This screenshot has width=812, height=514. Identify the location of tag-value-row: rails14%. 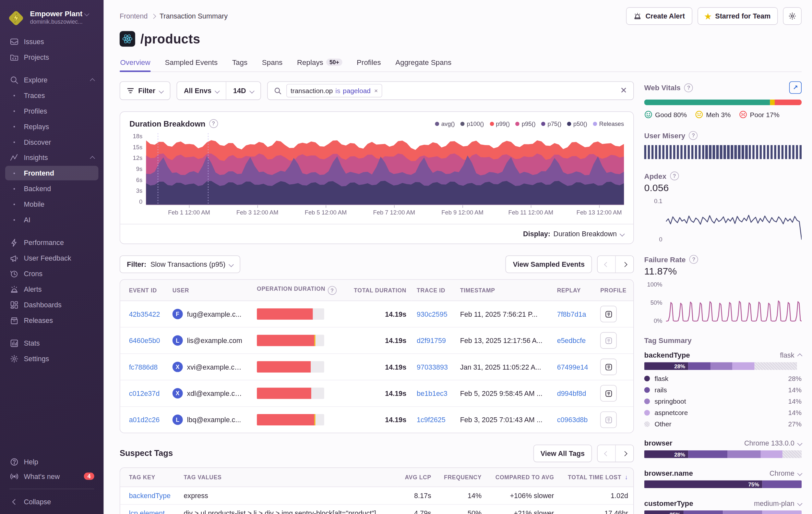
(723, 390).